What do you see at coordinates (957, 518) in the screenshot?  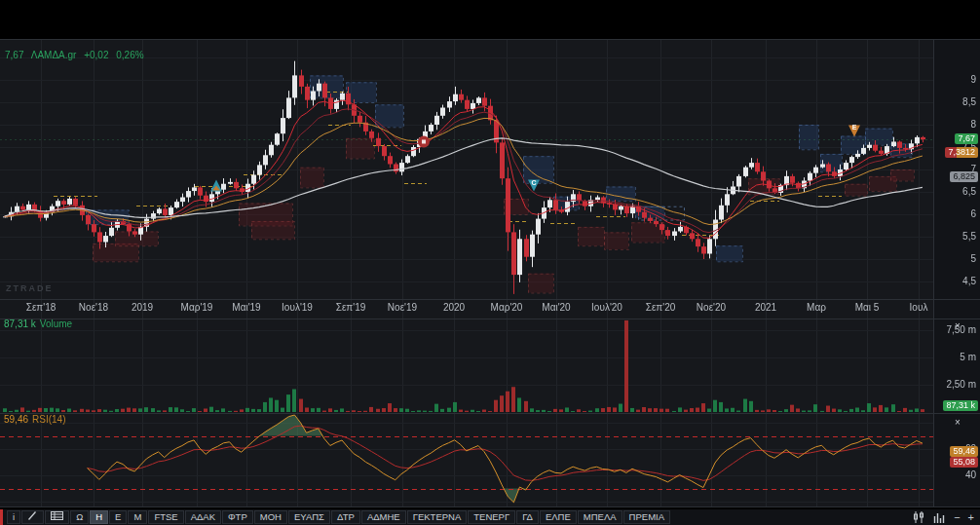 I see `minus-icon: −` at bounding box center [957, 518].